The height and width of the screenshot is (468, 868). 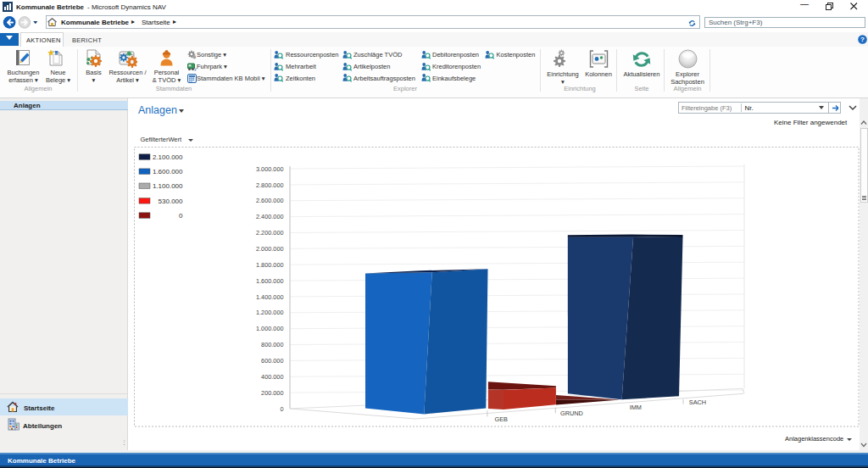 What do you see at coordinates (636, 407) in the screenshot?
I see `svg-text: IMM` at bounding box center [636, 407].